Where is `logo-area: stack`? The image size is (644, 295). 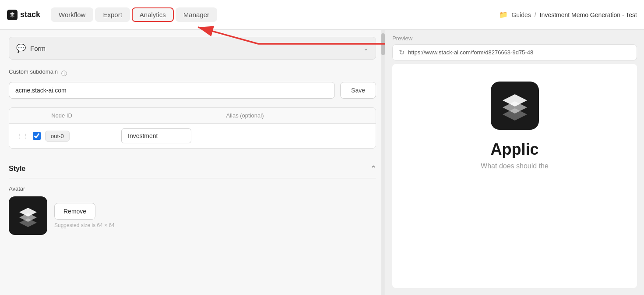 logo-area: stack is located at coordinates (24, 15).